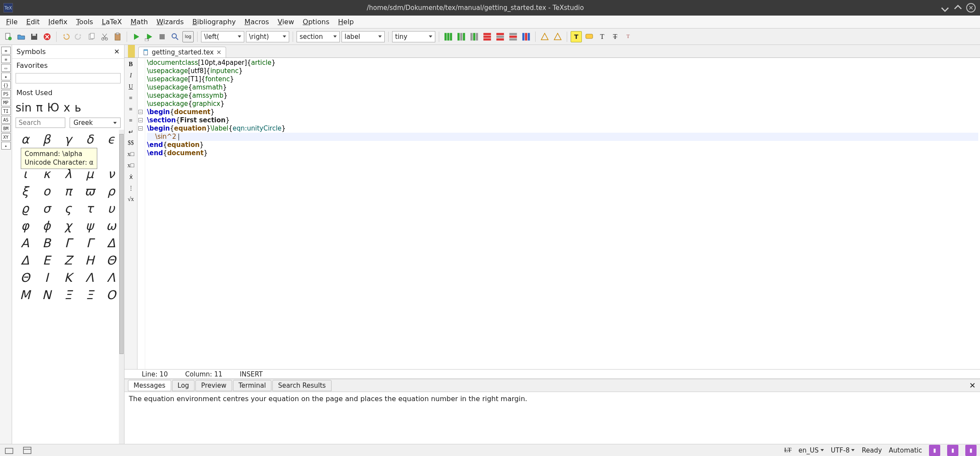  Describe the element at coordinates (302, 386) in the screenshot. I see `bottom-tab-search-results: Search Results` at that location.